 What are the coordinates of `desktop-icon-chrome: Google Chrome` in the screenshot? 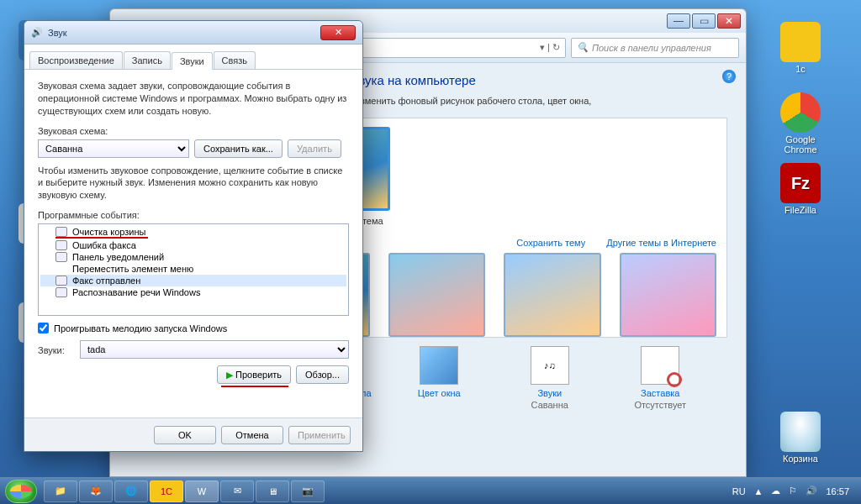 It's located at (800, 123).